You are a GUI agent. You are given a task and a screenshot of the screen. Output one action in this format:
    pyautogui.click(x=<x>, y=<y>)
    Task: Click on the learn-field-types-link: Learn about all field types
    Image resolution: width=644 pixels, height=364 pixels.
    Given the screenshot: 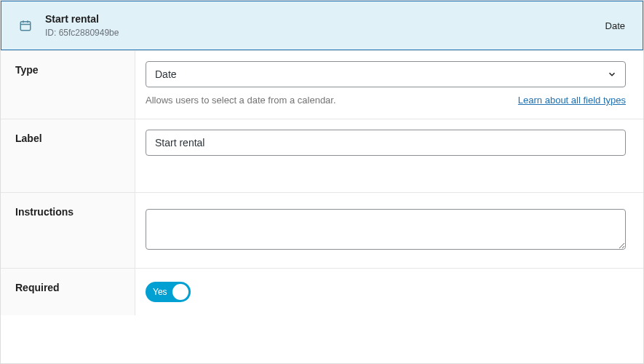 What is the action you would take?
    pyautogui.click(x=572, y=100)
    